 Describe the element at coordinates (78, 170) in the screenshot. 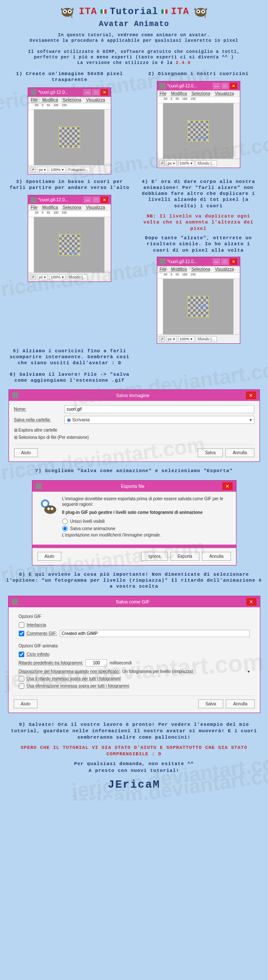

I see `layer-select: Fotogram...` at that location.